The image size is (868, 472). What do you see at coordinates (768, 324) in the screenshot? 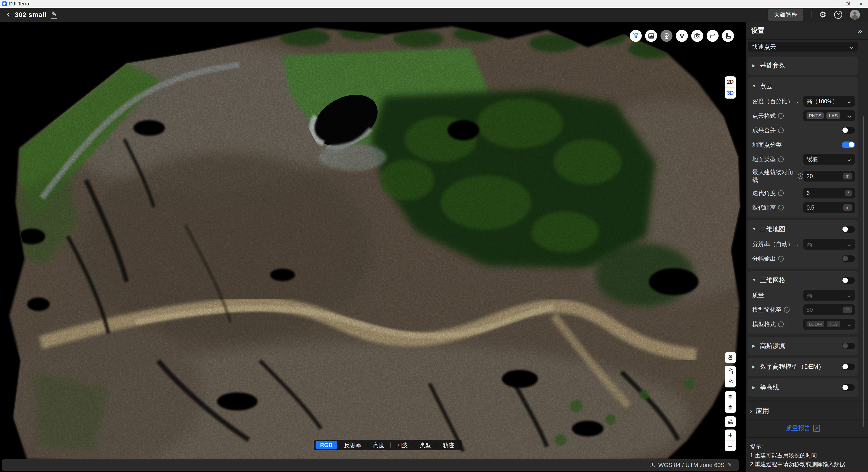
I see `model-format-label: 模型格式 i` at bounding box center [768, 324].